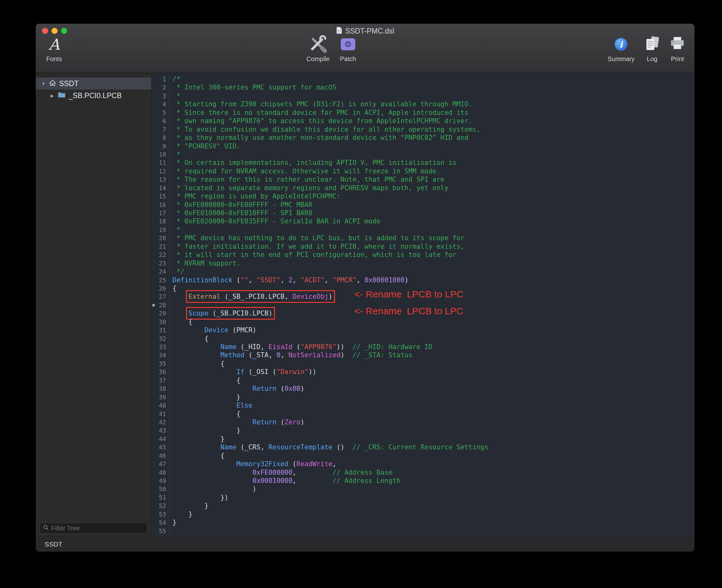 The width and height of the screenshot is (722, 588). Describe the element at coordinates (161, 306) in the screenshot. I see `line-number-gutter: 1234567891011121314151617181920212223242…` at that location.